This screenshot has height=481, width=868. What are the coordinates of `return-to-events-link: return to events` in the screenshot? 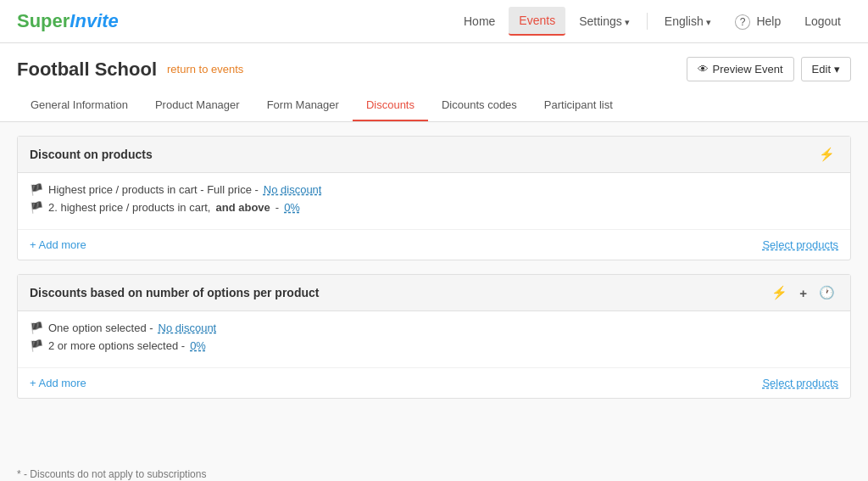 It's located at (205, 70).